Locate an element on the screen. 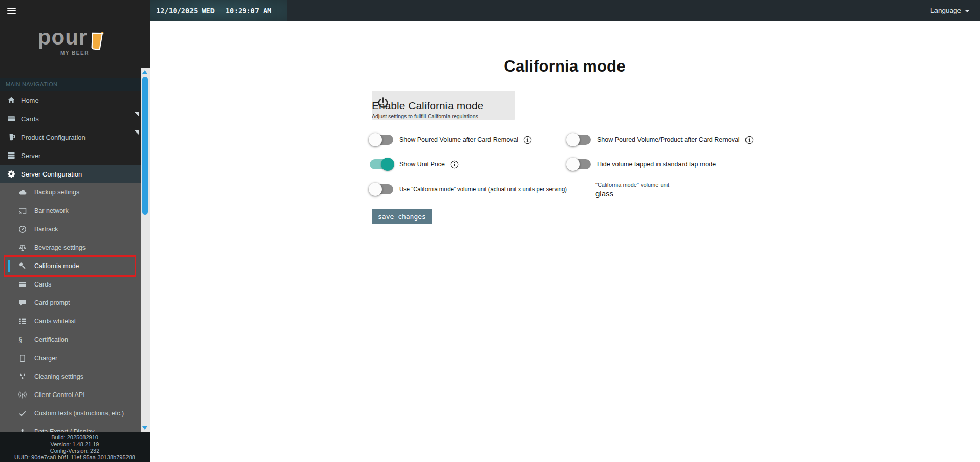  volume-unit-field-label: "California mode" volume unit is located at coordinates (710, 185).